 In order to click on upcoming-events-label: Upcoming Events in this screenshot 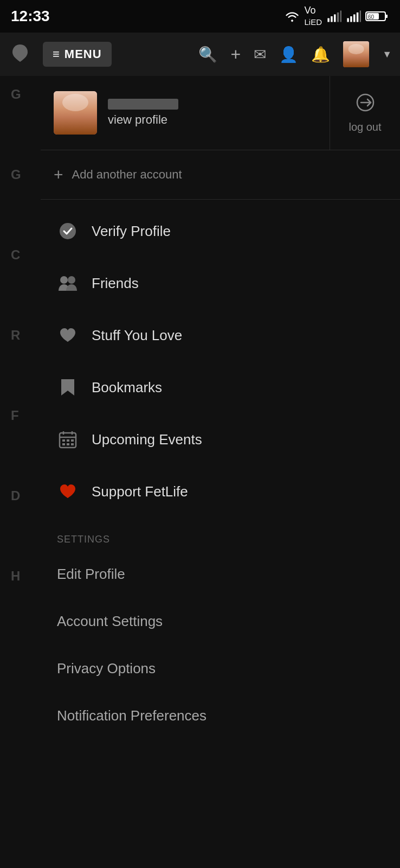, I will do `click(147, 439)`.